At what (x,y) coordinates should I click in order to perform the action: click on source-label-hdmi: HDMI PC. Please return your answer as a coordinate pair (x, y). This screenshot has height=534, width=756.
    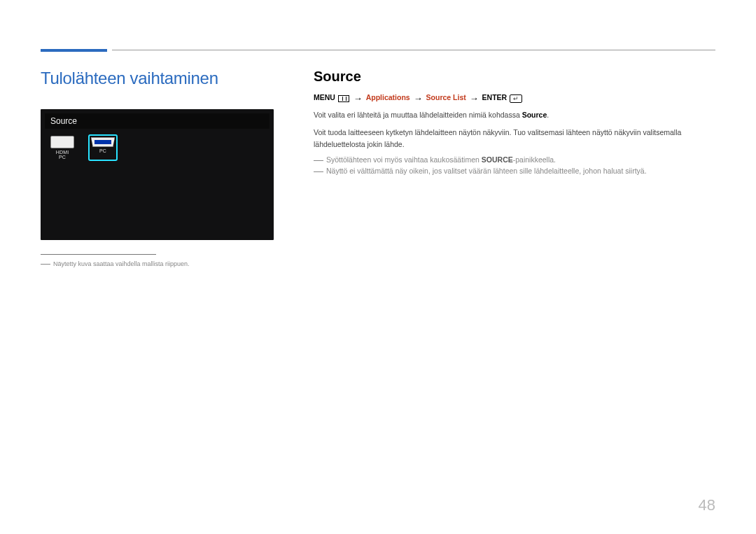
    Looking at the image, I should click on (63, 155).